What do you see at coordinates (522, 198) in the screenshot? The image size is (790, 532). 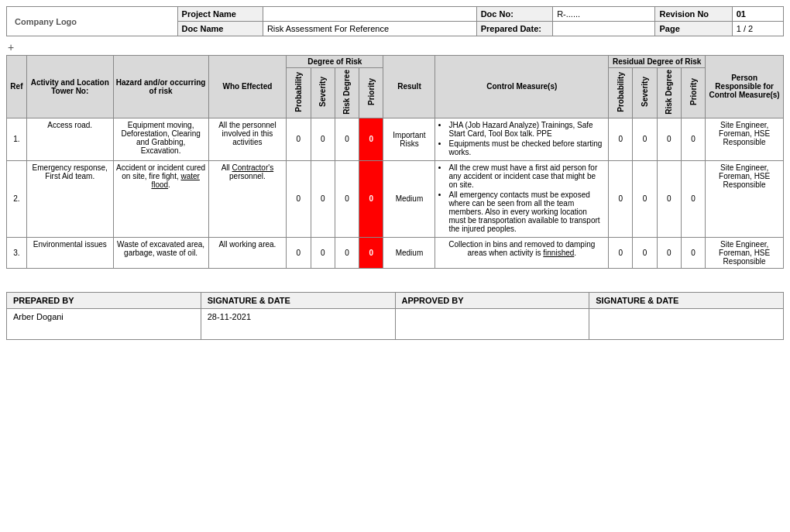 I see `cell-control: All the crew must have a first aid perso…` at bounding box center [522, 198].